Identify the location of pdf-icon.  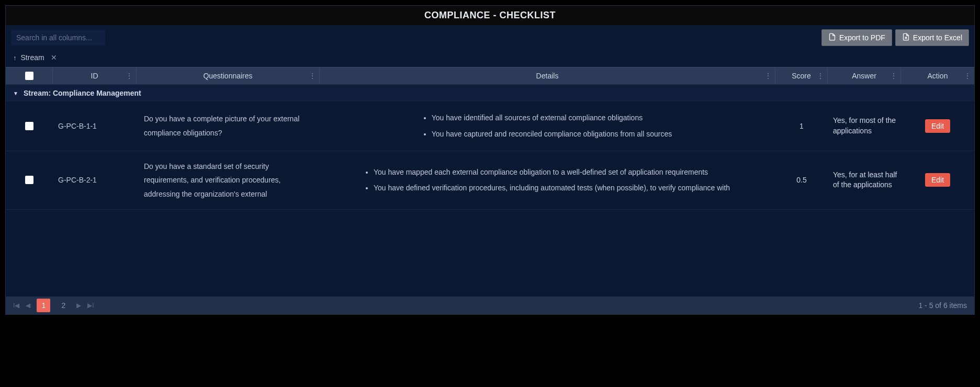
(832, 38).